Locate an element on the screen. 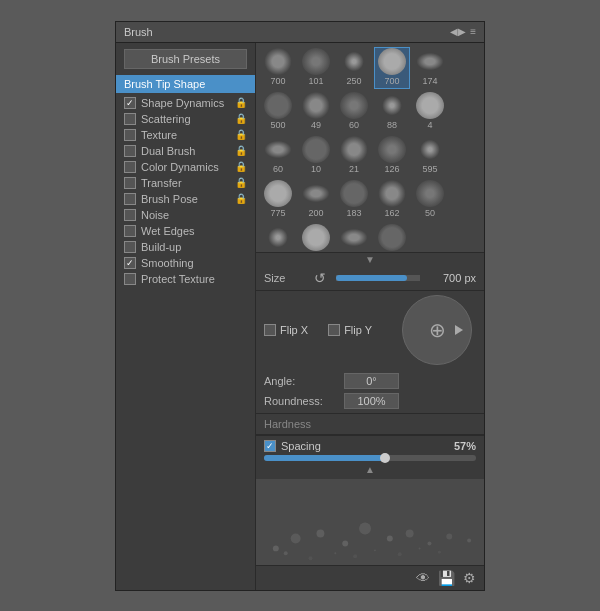 This screenshot has width=600, height=611. brush-number-12: 21 is located at coordinates (354, 170).